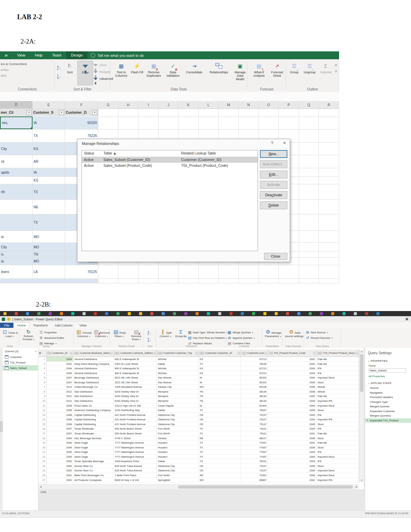 The width and height of the screenshot is (411, 532). I want to click on cell-r4c4: Wichita, so click(178, 373).